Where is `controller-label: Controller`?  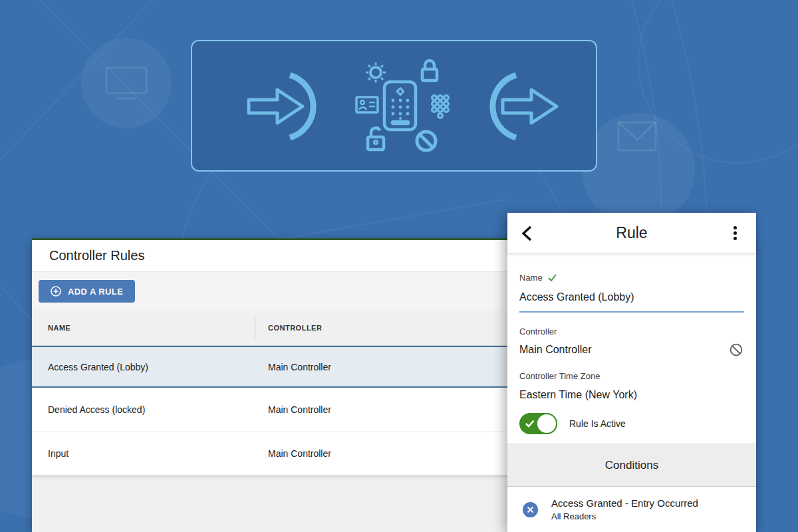 controller-label: Controller is located at coordinates (538, 331).